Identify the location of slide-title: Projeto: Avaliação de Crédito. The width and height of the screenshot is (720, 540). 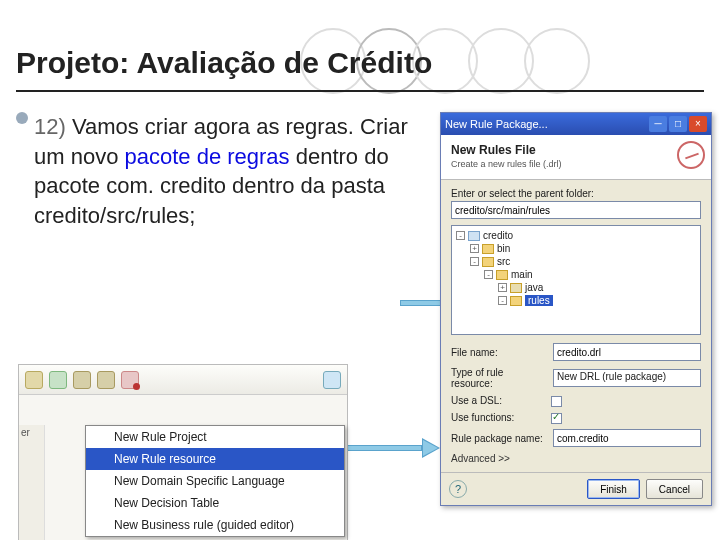
(224, 63).